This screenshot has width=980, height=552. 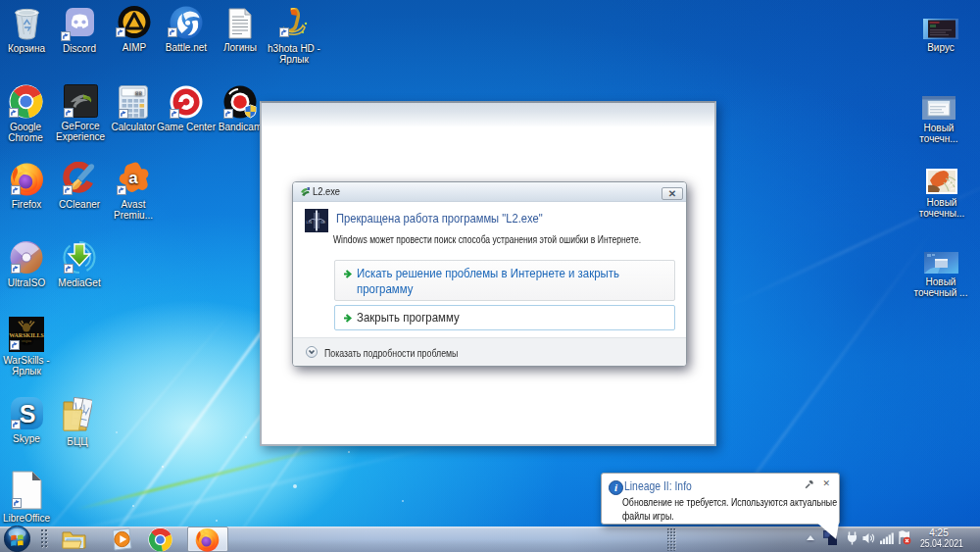 I want to click on svg-text: origins, so click(x=27, y=341).